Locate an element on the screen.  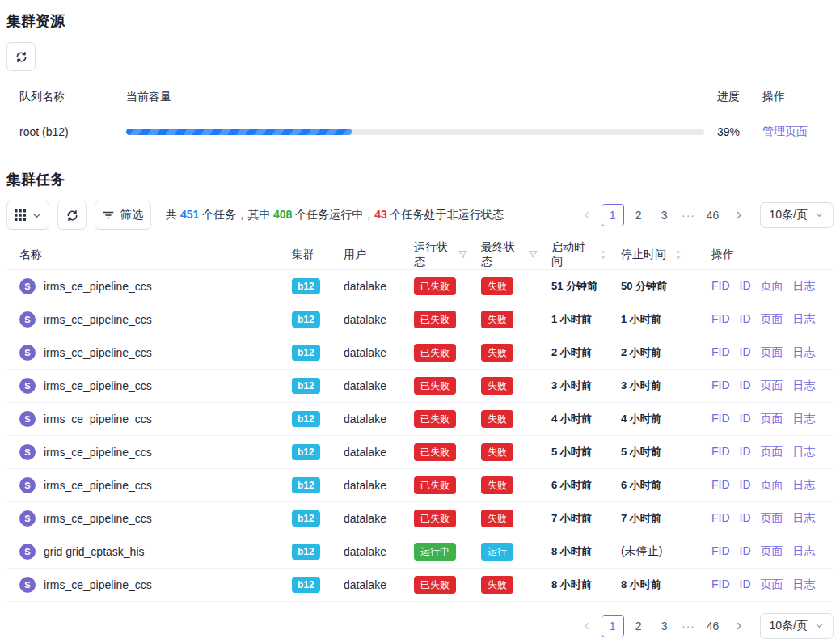
resources-refresh-button is located at coordinates (21, 57).